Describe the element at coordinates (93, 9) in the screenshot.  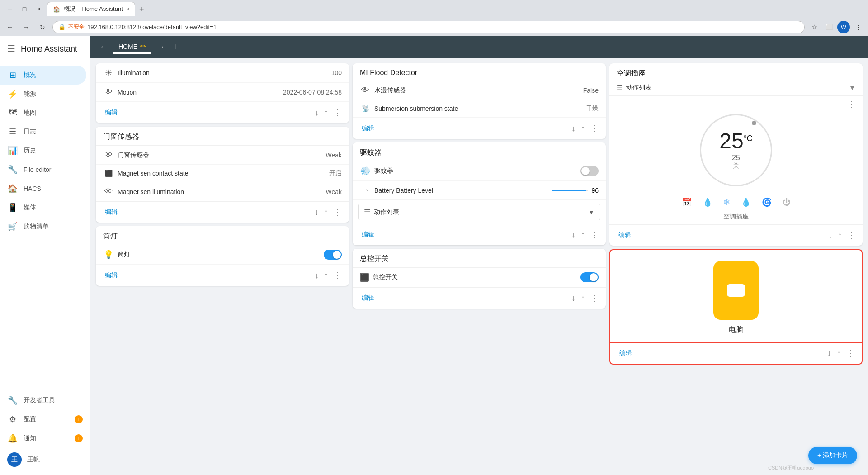
I see `tab-title: 概况 – Home Assistant` at that location.